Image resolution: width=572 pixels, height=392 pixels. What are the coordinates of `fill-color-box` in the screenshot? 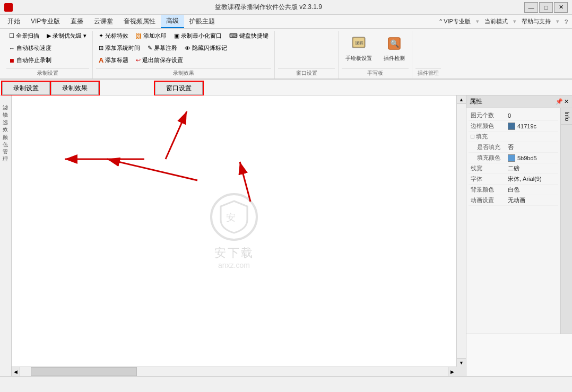 It's located at (512, 158).